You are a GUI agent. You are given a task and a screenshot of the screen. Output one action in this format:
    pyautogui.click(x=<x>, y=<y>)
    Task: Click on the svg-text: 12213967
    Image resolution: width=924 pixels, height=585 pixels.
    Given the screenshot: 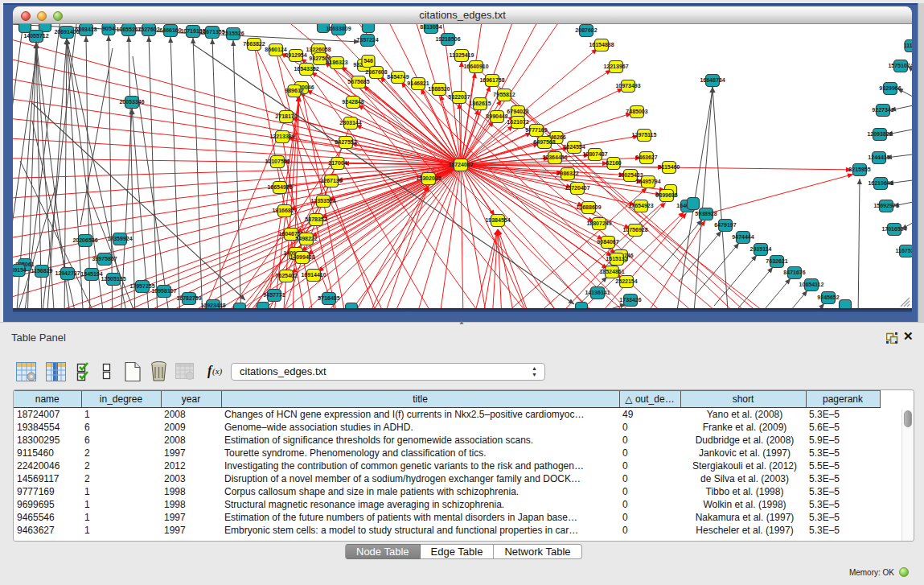 What is the action you would take?
    pyautogui.click(x=616, y=66)
    